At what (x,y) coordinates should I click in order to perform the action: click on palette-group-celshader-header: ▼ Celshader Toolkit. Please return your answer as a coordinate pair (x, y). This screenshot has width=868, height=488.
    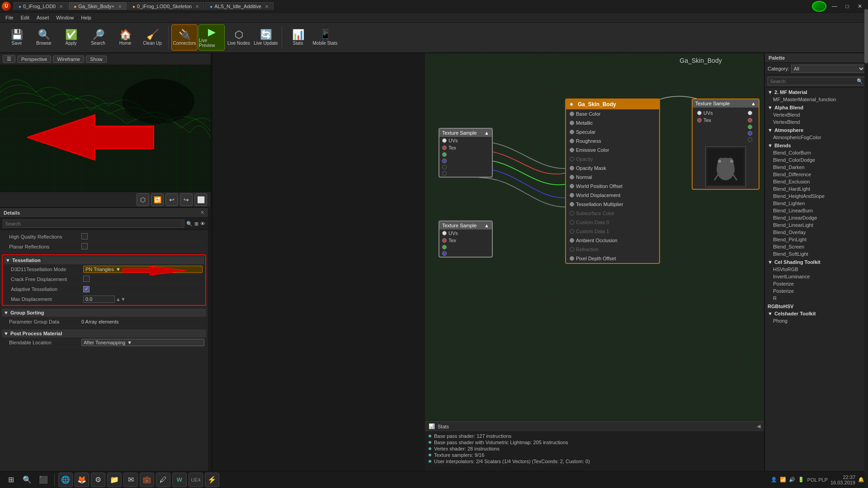
    Looking at the image, I should click on (816, 314).